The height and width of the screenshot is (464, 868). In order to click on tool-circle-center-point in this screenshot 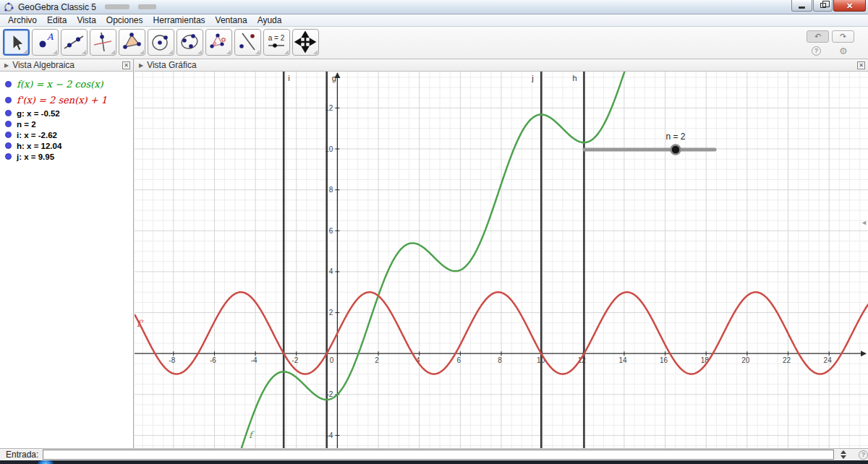, I will do `click(161, 42)`.